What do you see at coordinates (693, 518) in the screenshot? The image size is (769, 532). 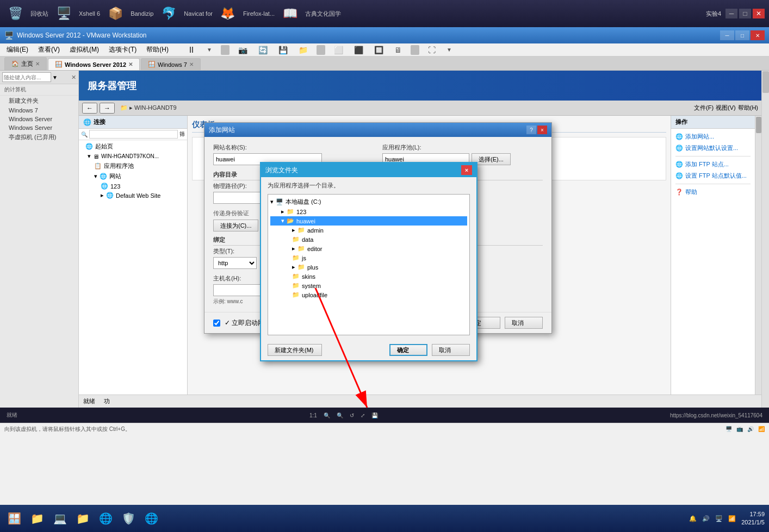 I see `tray-icon-notify: 🔔` at bounding box center [693, 518].